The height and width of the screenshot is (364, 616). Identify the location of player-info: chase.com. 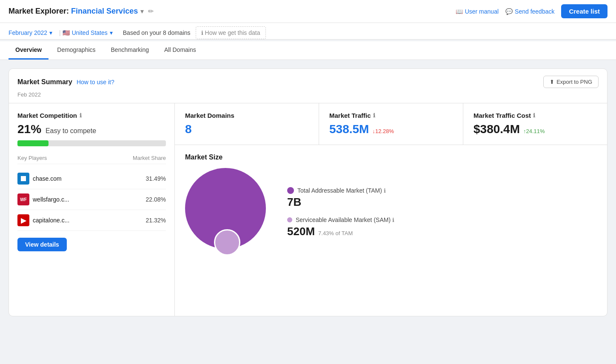
(40, 179).